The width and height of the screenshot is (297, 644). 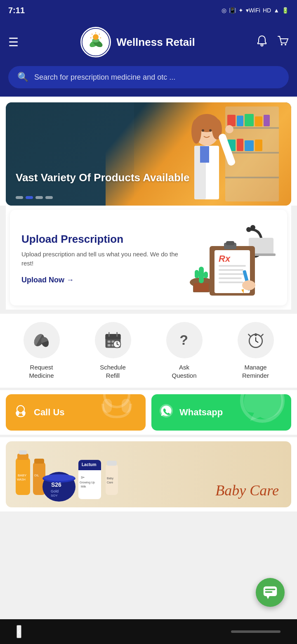 What do you see at coordinates (184, 340) in the screenshot?
I see `question-icon: ?` at bounding box center [184, 340].